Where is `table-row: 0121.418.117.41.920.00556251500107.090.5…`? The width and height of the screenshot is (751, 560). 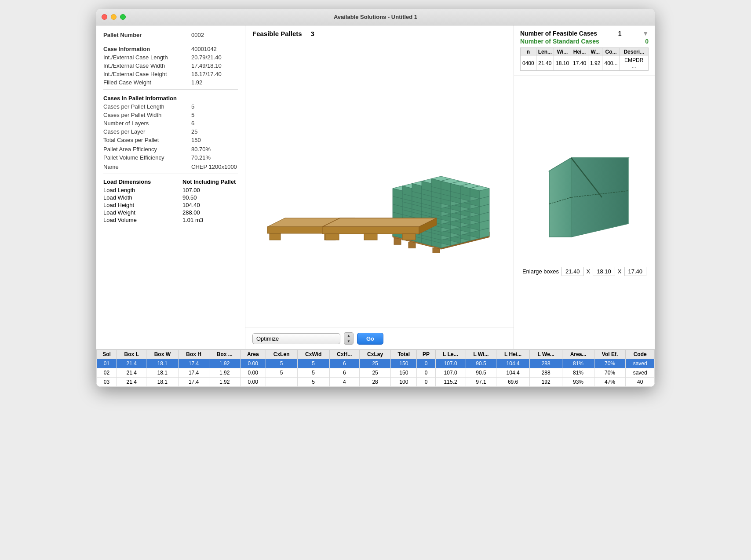 table-row: 0121.418.117.41.920.00556251500107.090.5… is located at coordinates (376, 364).